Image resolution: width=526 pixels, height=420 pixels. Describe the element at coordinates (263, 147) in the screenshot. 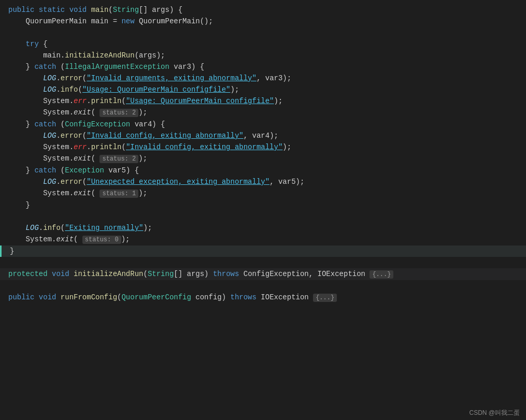

I see `line-system-err-println-config: System.err.println("Invalid config, exit…` at that location.